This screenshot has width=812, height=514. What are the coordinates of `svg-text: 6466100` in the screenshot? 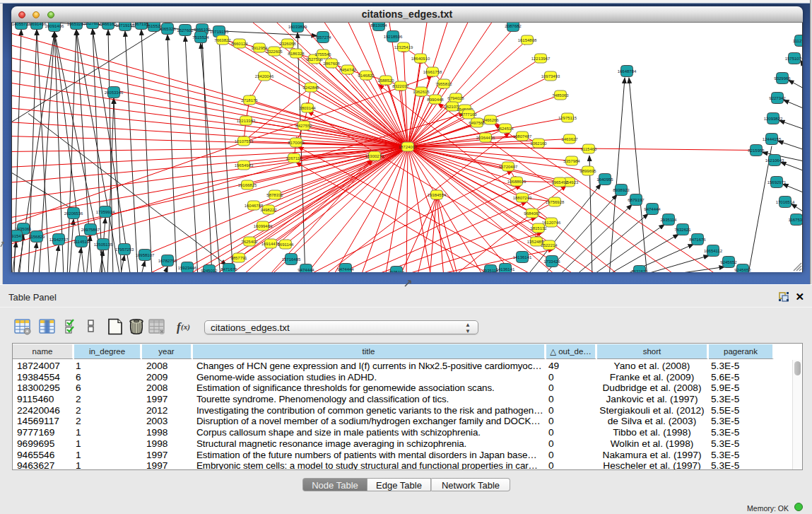 It's located at (202, 30).